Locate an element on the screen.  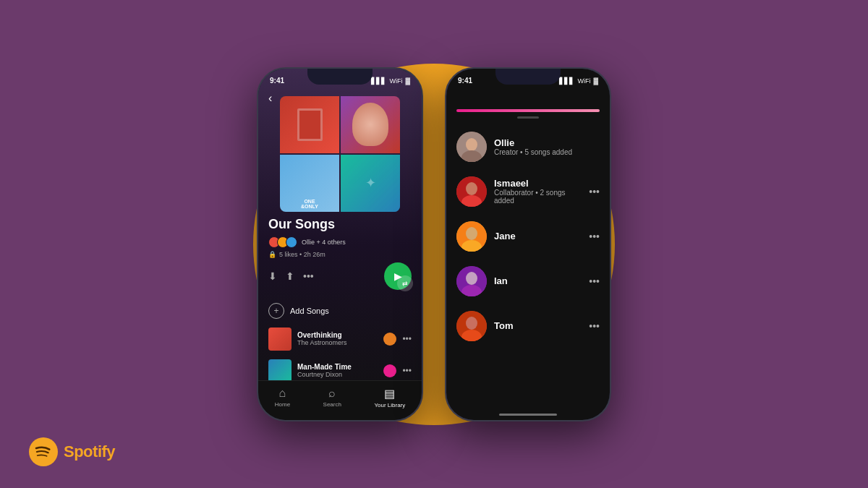
drag-handle is located at coordinates (528, 117).